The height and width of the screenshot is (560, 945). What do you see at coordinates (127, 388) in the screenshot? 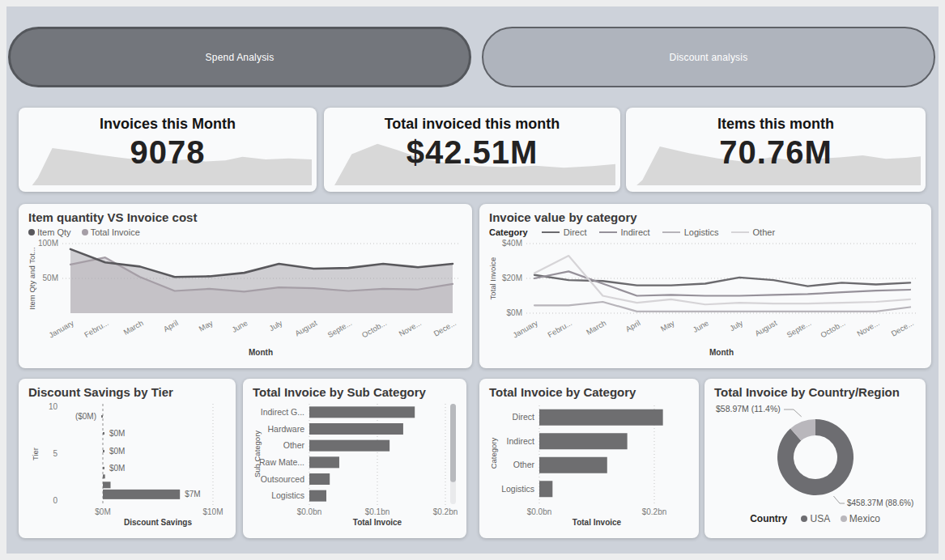
I see `chart-title: Discount Savings by Tier` at bounding box center [127, 388].